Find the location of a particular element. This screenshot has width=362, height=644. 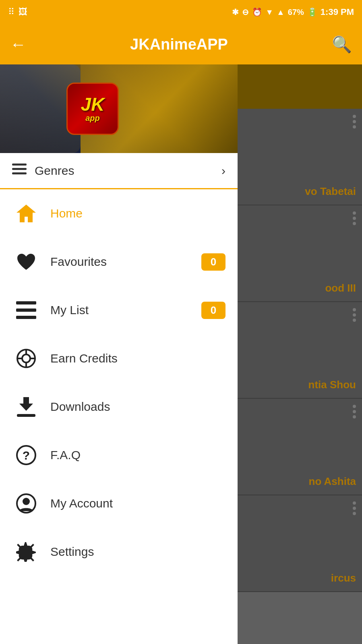

sidebar-item-mylist: My List 0 is located at coordinates (119, 310).